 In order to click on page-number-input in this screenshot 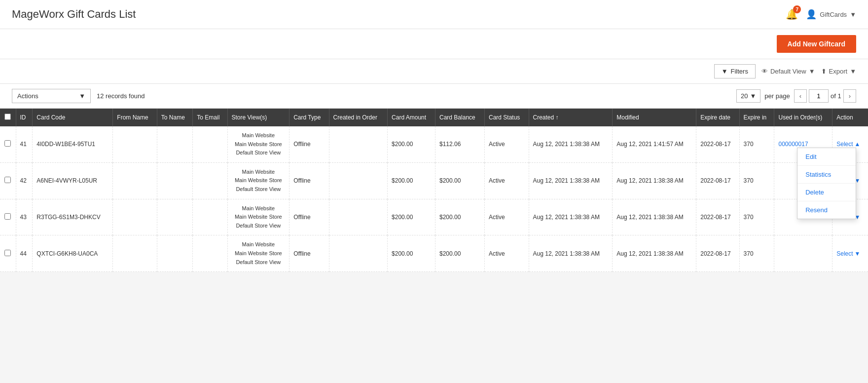, I will do `click(819, 96)`.